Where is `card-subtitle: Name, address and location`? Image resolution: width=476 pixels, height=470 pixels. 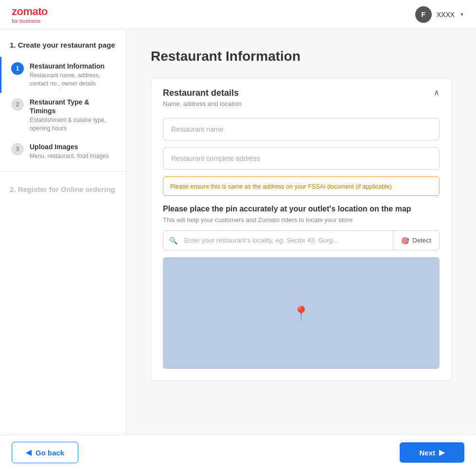
card-subtitle: Name, address and location is located at coordinates (202, 104).